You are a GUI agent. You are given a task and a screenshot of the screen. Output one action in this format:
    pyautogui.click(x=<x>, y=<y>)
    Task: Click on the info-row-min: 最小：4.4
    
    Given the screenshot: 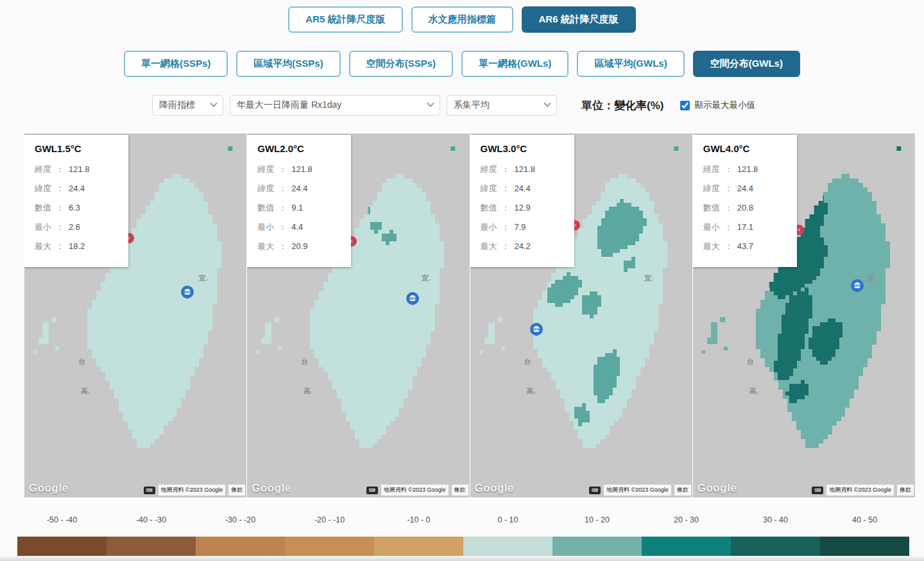 What is the action you would take?
    pyautogui.click(x=304, y=227)
    